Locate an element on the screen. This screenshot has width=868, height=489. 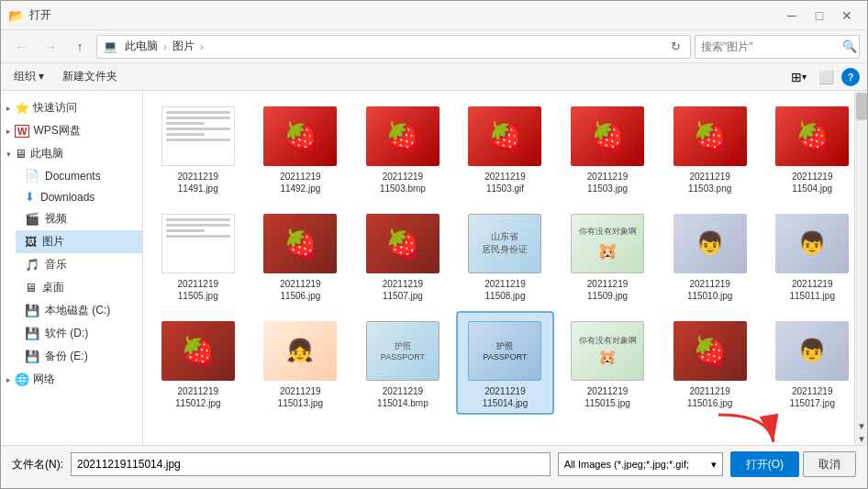
file-item: 护照PASSPORT 20211219115014.bmp is located at coordinates (403, 363).